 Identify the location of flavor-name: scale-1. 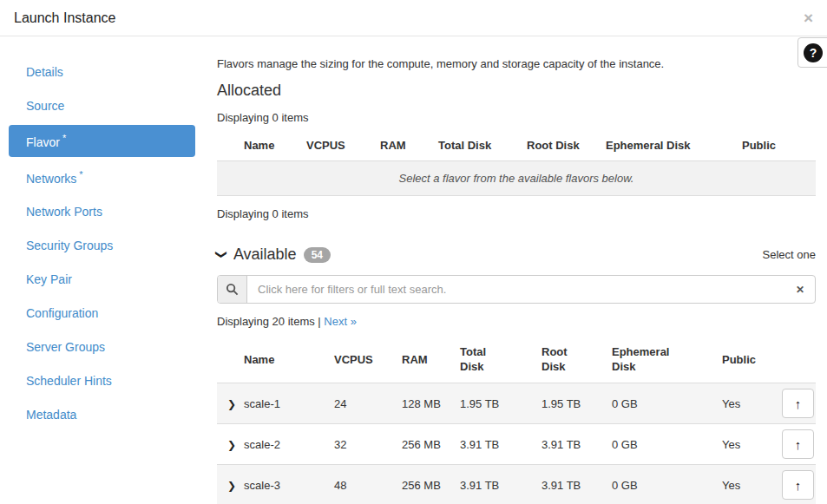
(262, 404).